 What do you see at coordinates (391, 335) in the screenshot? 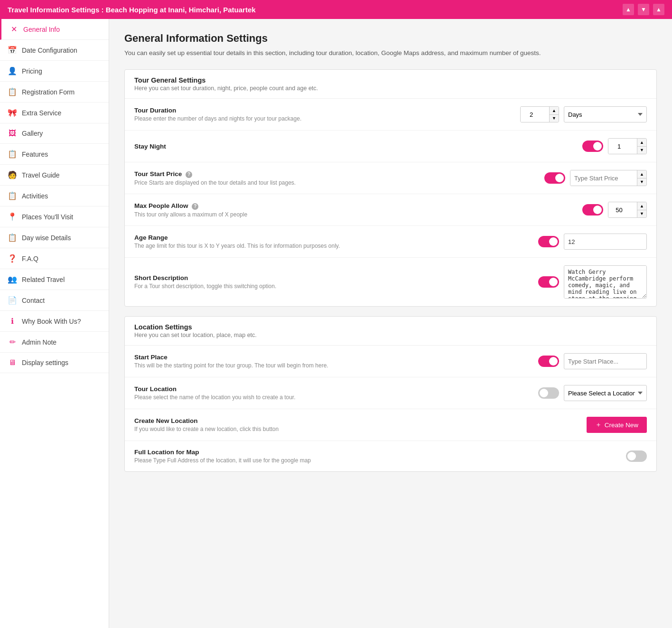
I see `location-desc: Here you can set tour location, place, m…` at bounding box center [391, 335].